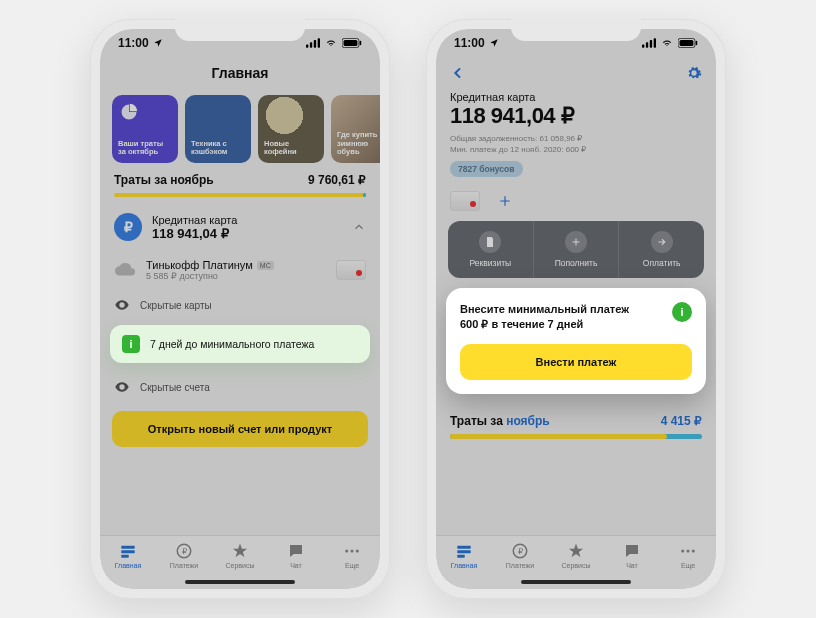 This screenshot has height=618, width=816. I want to click on arrow-right-icon, so click(662, 242).